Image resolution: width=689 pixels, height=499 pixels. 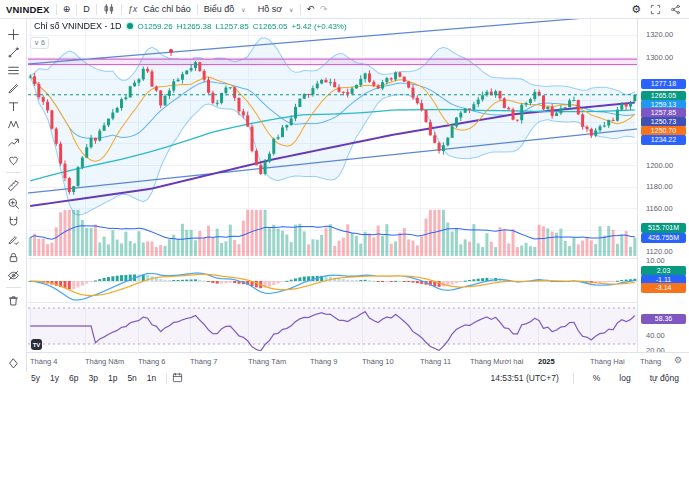 What do you see at coordinates (344, 360) in the screenshot?
I see `time-axis: ⚙ Tháng 4Tháng NămTháng 6Tháng 7Tháng Tá…` at bounding box center [344, 360].